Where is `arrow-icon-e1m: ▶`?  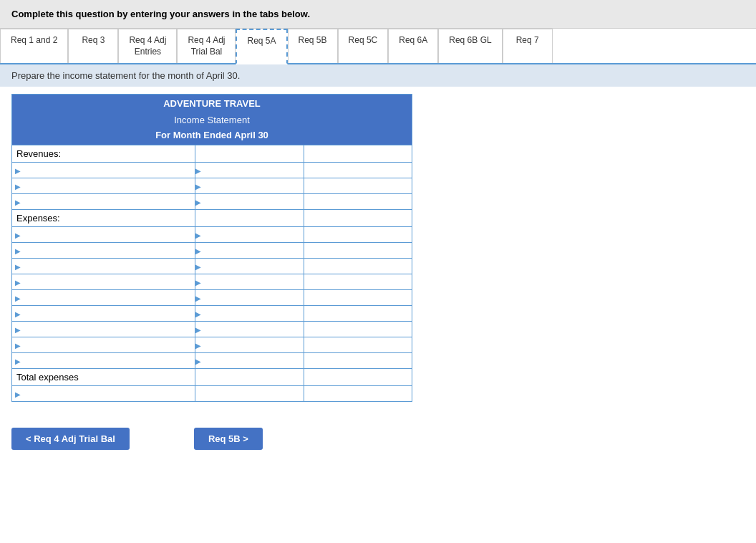 arrow-icon-e1m: ▶ is located at coordinates (198, 235).